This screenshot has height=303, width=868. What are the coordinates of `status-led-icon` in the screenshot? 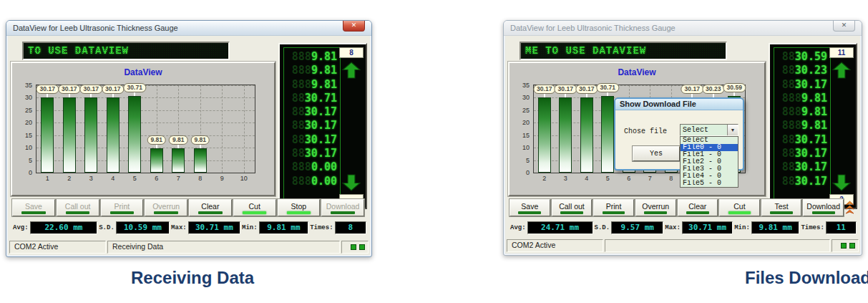 It's located at (852, 246).